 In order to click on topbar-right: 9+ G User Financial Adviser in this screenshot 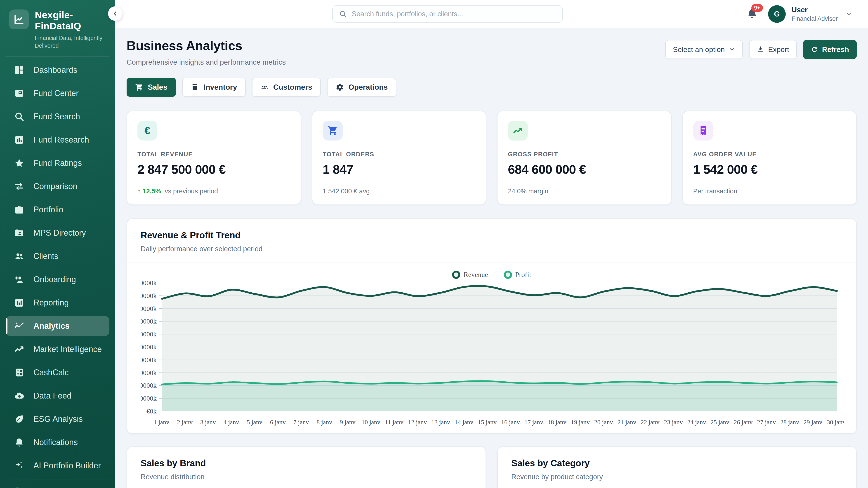, I will do `click(799, 14)`.